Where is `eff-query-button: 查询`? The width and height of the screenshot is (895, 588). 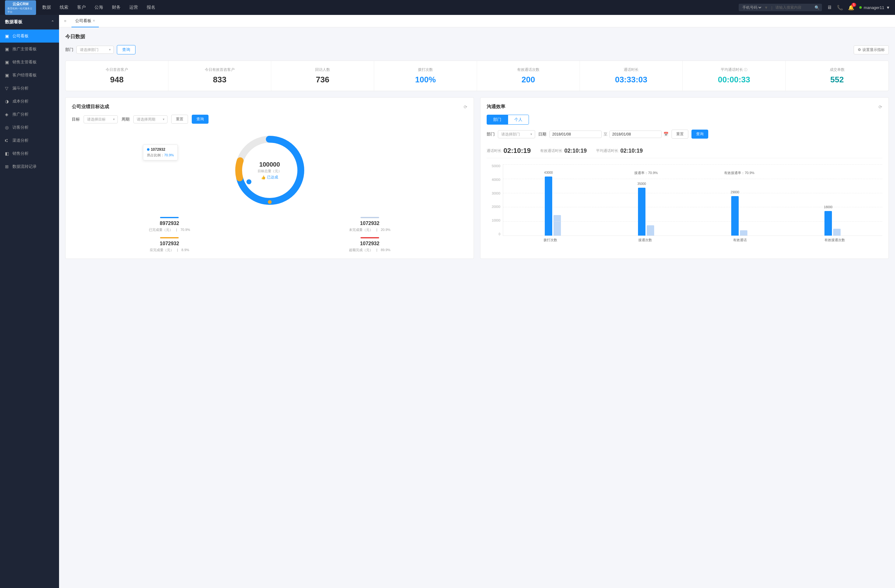
eff-query-button: 查询 is located at coordinates (700, 134).